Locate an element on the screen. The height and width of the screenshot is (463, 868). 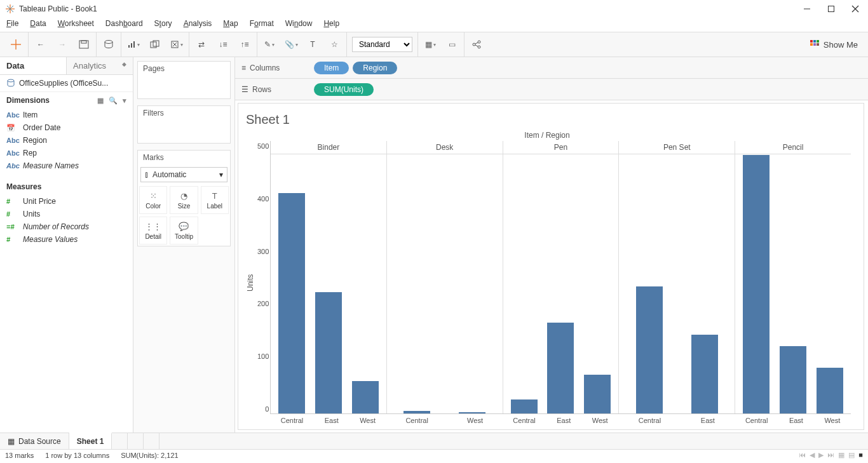
field-measure-values: #Measure Values is located at coordinates (66, 239).